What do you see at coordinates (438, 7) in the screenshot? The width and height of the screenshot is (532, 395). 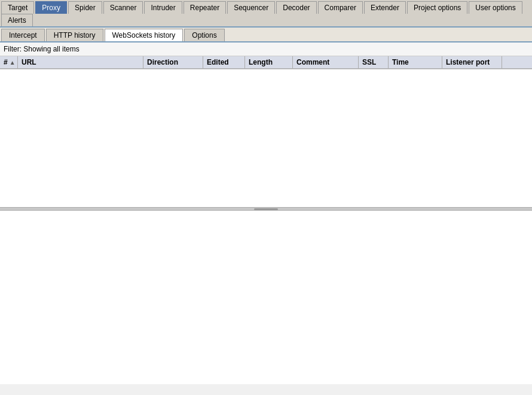 I see `tab-project-options: Project options` at bounding box center [438, 7].